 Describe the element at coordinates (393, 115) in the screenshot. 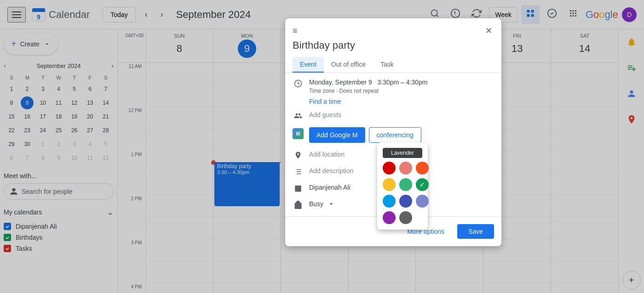

I see `dialog-guests-row: Add guests` at that location.